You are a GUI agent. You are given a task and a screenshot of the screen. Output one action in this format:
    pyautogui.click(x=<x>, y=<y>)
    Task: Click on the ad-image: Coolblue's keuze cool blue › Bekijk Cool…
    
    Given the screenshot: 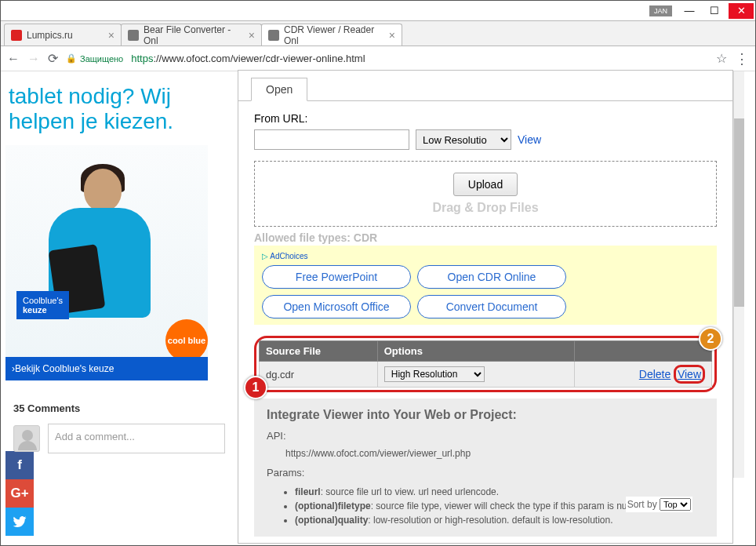 What is the action you would take?
    pyautogui.click(x=107, y=263)
    